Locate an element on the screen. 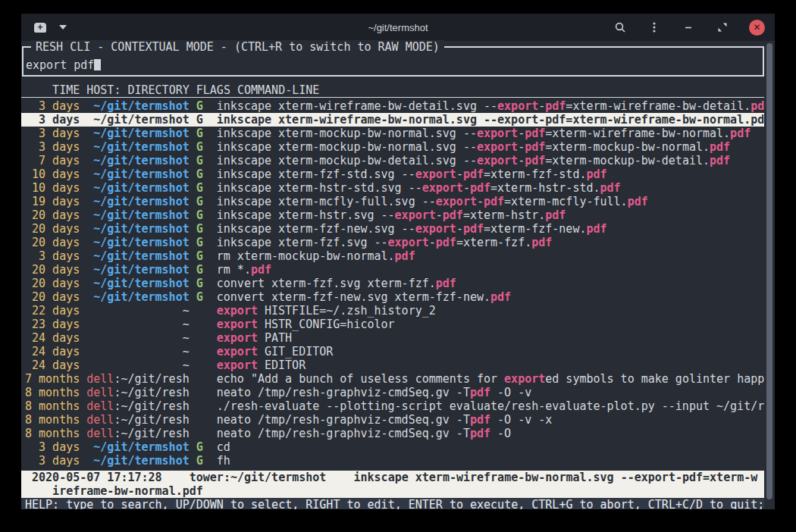  history-row: 24 days~ export GIT_EDITOR is located at coordinates (393, 352).